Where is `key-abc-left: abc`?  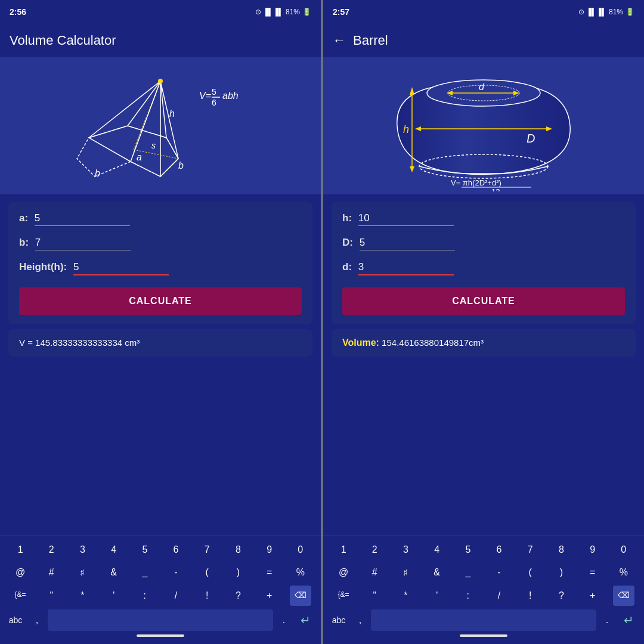 key-abc-left: abc is located at coordinates (16, 620).